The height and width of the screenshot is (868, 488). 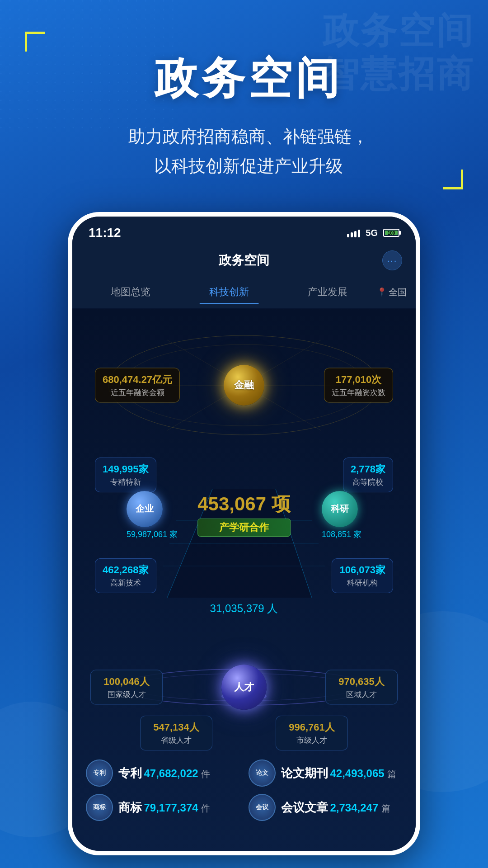 I want to click on bottom-left-stat: 462,268家 高新技术, so click(x=126, y=576).